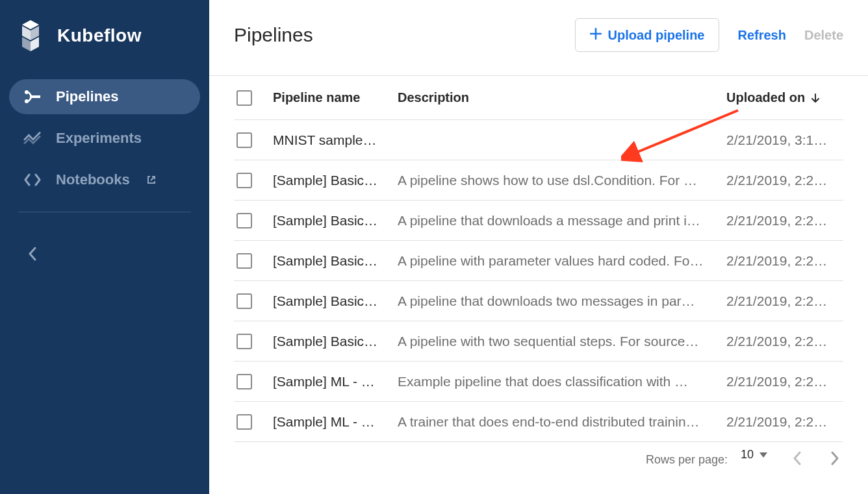  I want to click on pipeline-description-cell: A pipeline with parameter values hard co…, so click(562, 261).